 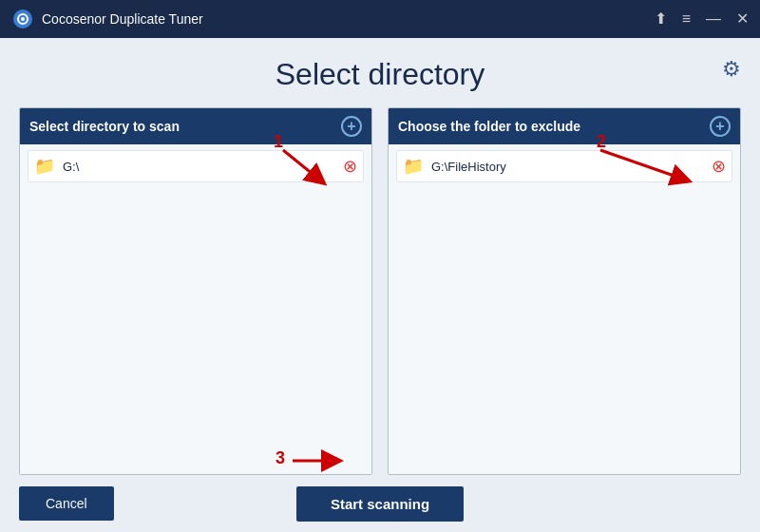 I want to click on page-title: Select directory, so click(x=380, y=74).